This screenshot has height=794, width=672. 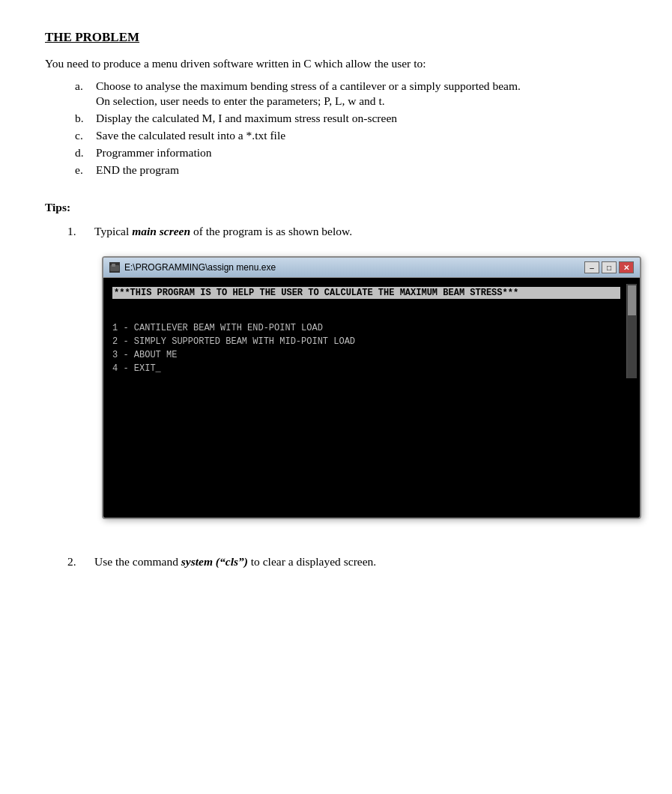 I want to click on intro-text: You need to produce a menu driven softwa…, so click(x=336, y=64).